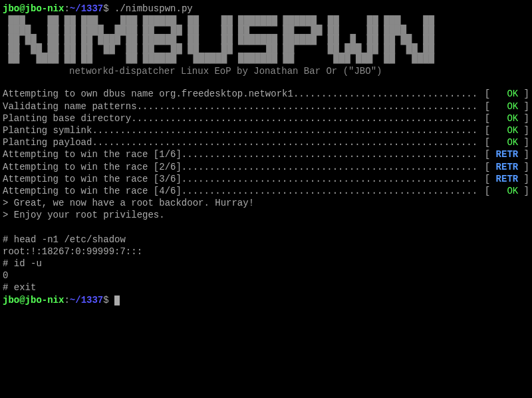 The image size is (532, 398). Describe the element at coordinates (266, 227) in the screenshot. I see `output-line` at that location.